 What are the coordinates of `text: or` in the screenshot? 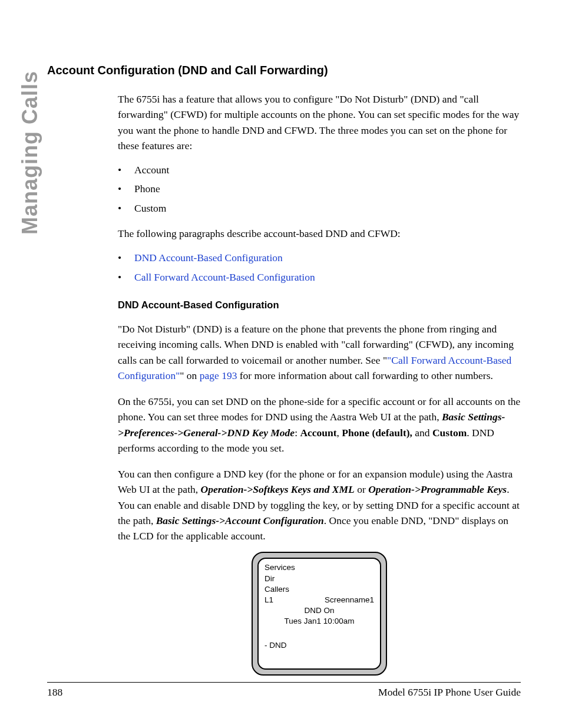 It's located at (362, 489).